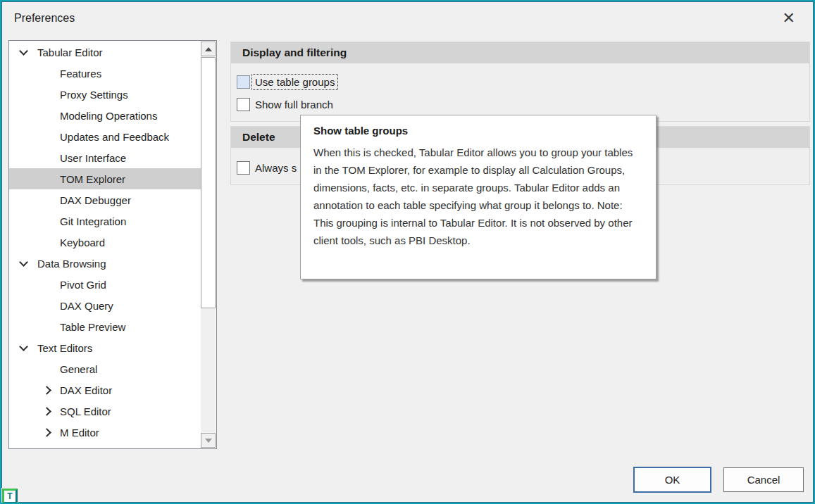 The height and width of the screenshot is (504, 815). What do you see at coordinates (10, 496) in the screenshot?
I see `tabular-editor-logo-icon: T` at bounding box center [10, 496].